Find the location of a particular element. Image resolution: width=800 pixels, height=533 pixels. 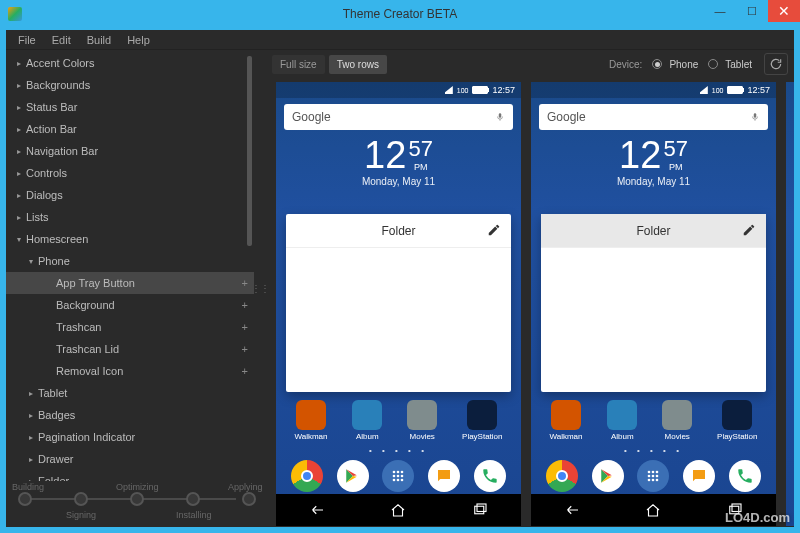

progress-label: Applying is located at coordinates (246, 487).